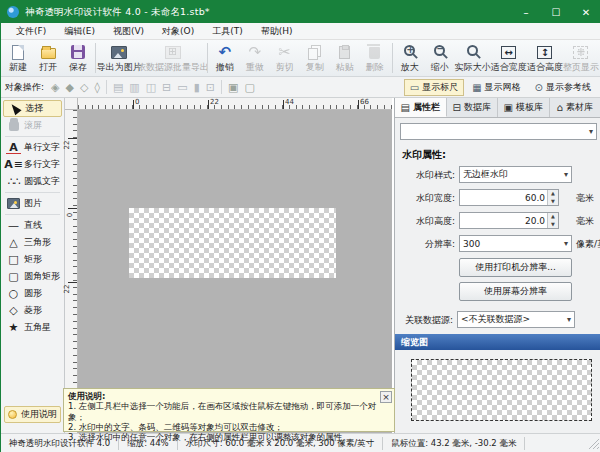 The height and width of the screenshot is (452, 600). I want to click on undo-icon: ↶, so click(226, 52).